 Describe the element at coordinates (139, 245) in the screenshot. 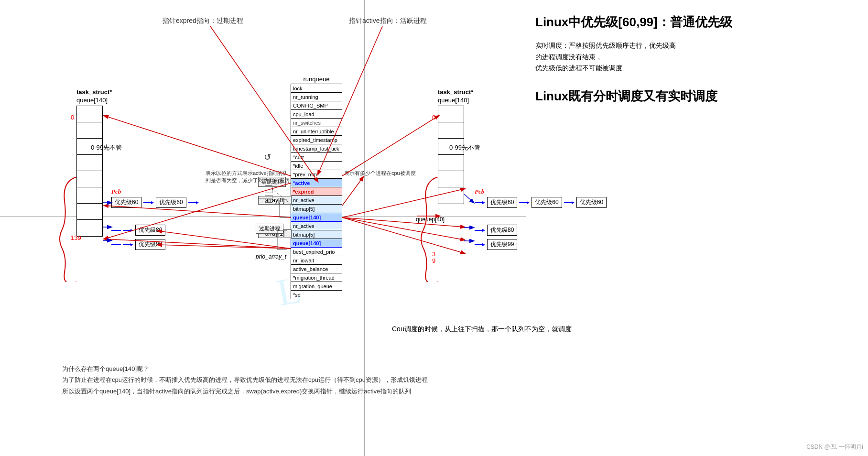

I see `pcb-row-99-left: 优先级99` at that location.